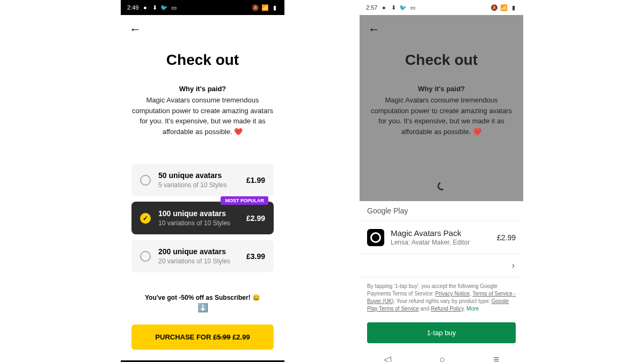  I want to click on google-play-sheet: Google Play Magic Avatars Pack Lensa: Av…, so click(441, 272).